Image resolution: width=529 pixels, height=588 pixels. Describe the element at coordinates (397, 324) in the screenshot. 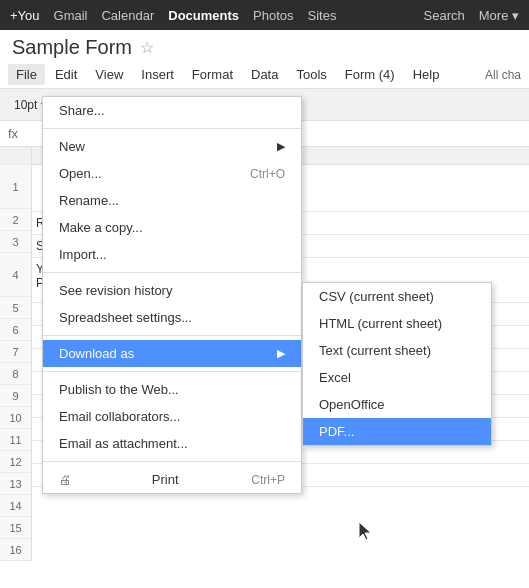

I see `download-html: HTML (current sheet)` at that location.